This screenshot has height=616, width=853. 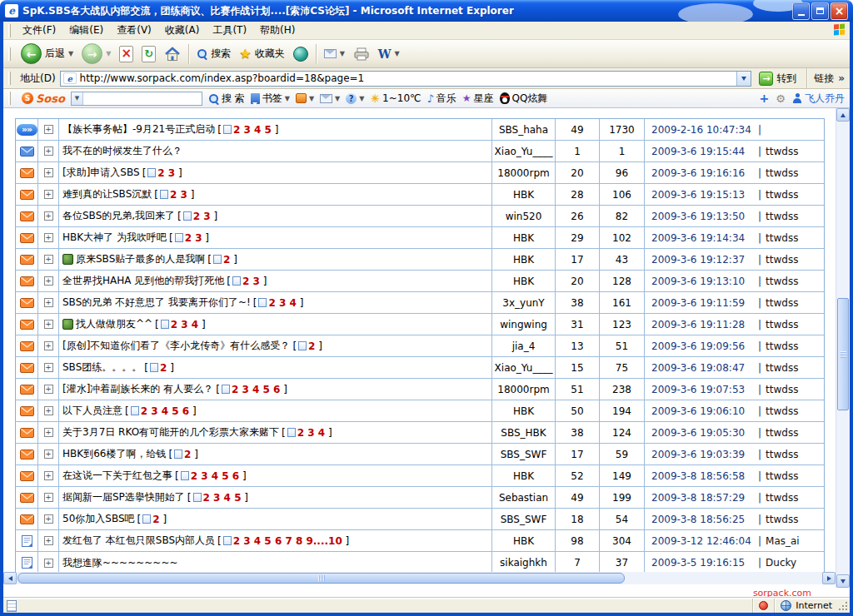 What do you see at coordinates (92, 411) in the screenshot?
I see `thread-title-link: 以下人员注意` at bounding box center [92, 411].